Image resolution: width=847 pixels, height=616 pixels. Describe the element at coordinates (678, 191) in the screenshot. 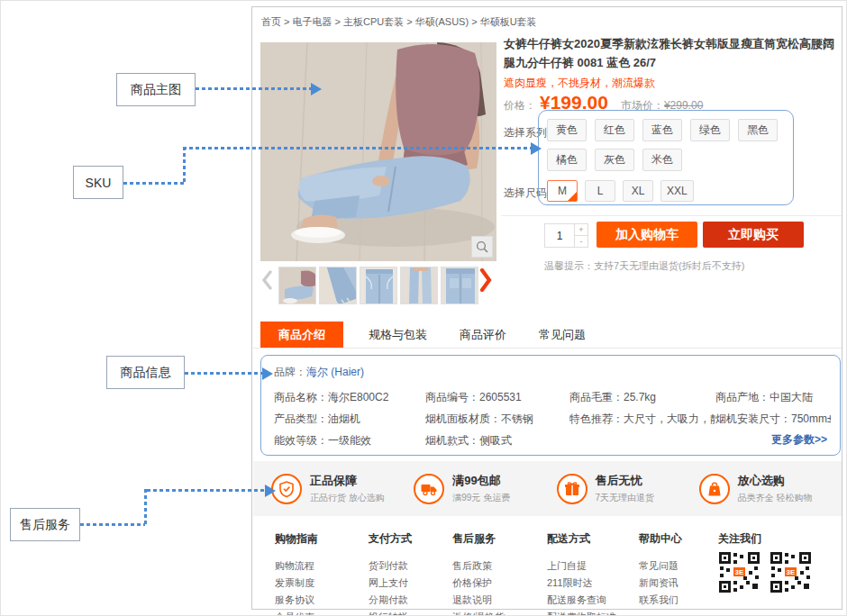

I see `size-option: XXL` at that location.